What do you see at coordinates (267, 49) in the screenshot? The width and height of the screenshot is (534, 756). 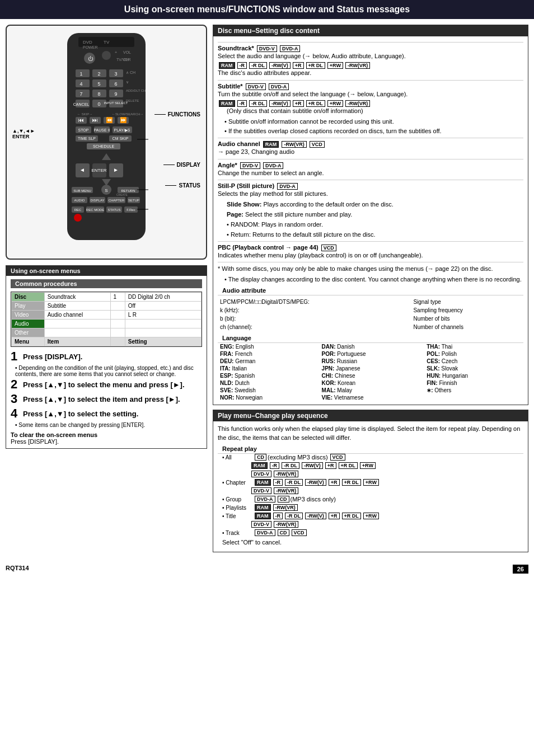 I see `badge-dvdv-1: DVD-V` at bounding box center [267, 49].